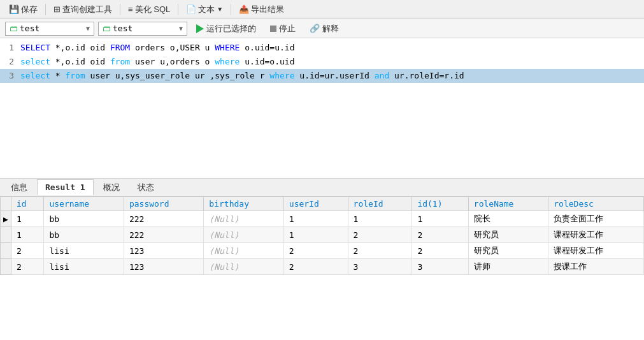 This screenshot has height=340, width=644. Describe the element at coordinates (204, 10) in the screenshot. I see `text-button: 📄 文本 ▼` at that location.